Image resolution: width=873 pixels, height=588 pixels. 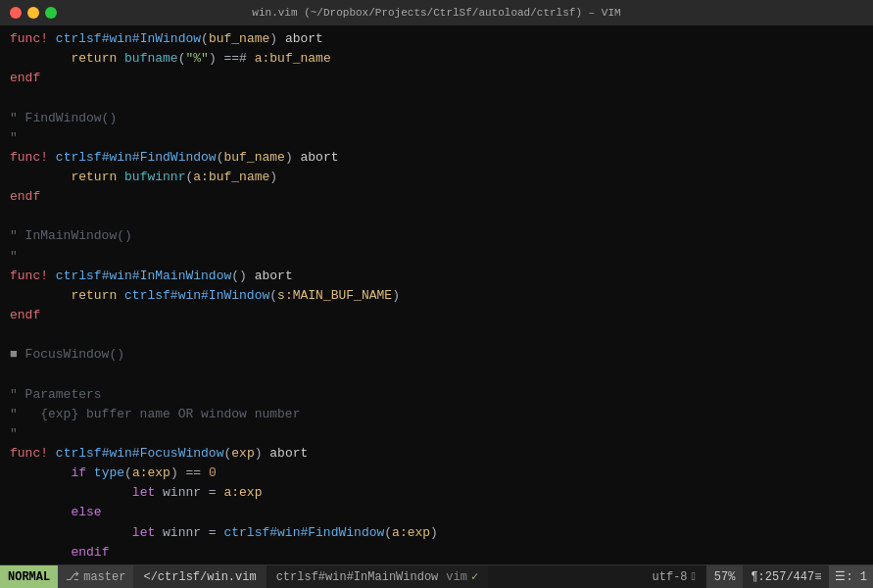 I want to click on code-line: else, so click(x=437, y=513).